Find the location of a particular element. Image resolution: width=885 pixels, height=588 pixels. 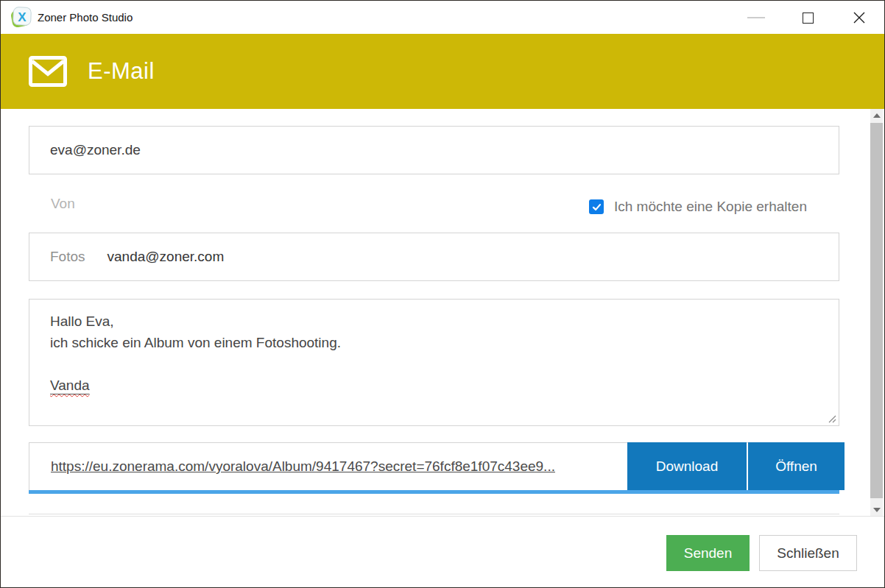

from-field-label: Von is located at coordinates (63, 204).